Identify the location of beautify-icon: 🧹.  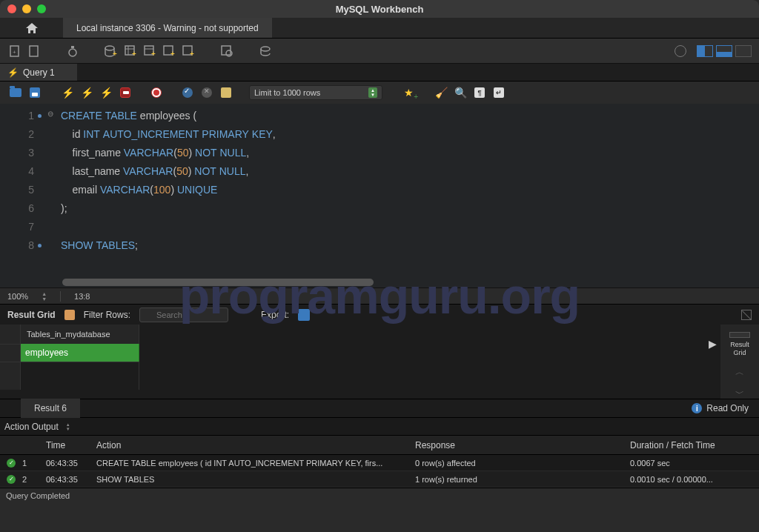
(441, 93).